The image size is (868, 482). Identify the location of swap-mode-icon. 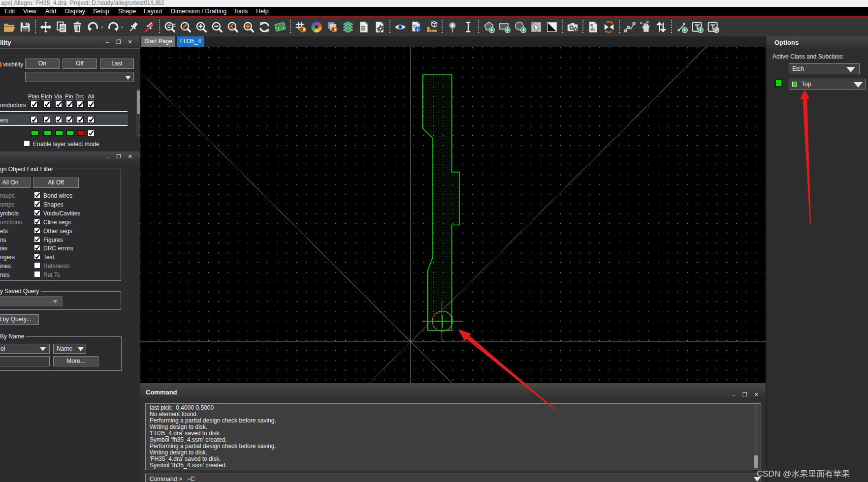
(661, 27).